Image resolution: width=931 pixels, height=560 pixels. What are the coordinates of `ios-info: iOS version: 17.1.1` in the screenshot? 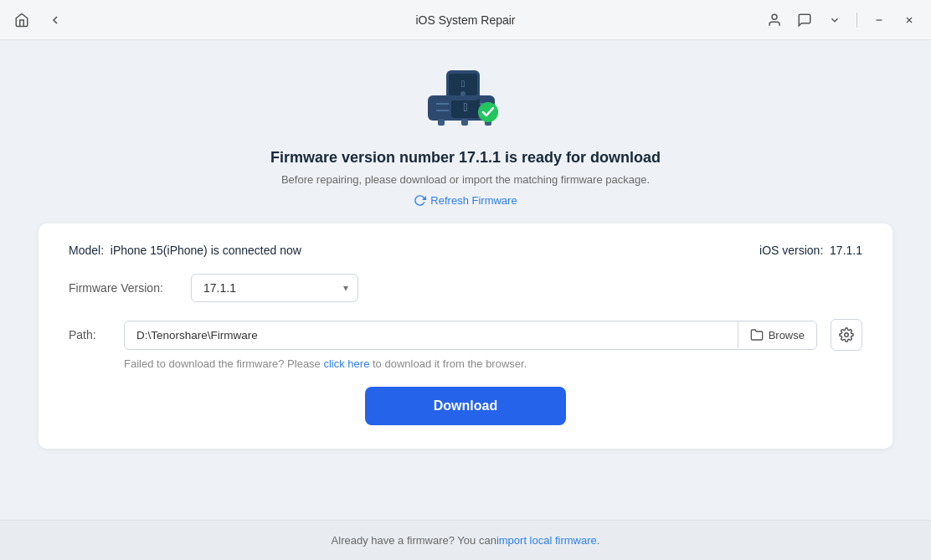 It's located at (810, 250).